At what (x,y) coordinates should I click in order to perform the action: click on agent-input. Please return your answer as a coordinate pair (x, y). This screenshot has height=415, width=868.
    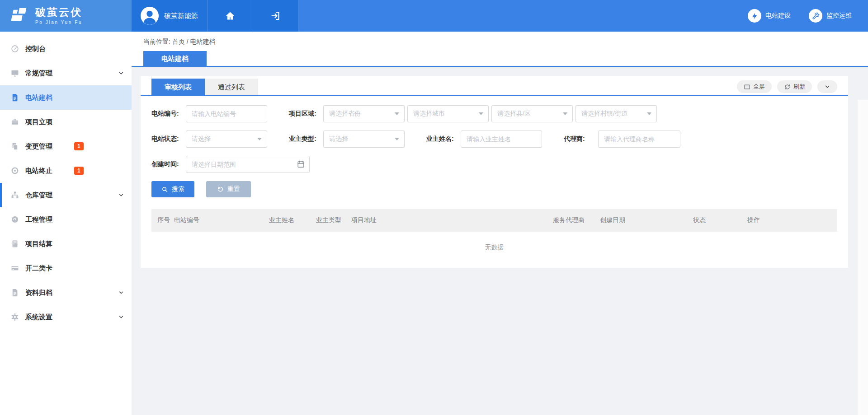
    Looking at the image, I should click on (639, 139).